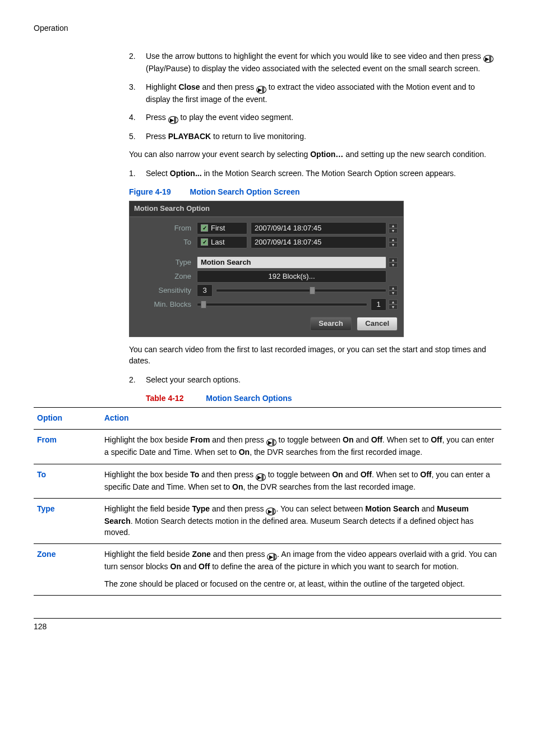 The height and width of the screenshot is (756, 535). Describe the element at coordinates (268, 481) in the screenshot. I see `table-row: To Highlight the box beside To and then …` at that location.